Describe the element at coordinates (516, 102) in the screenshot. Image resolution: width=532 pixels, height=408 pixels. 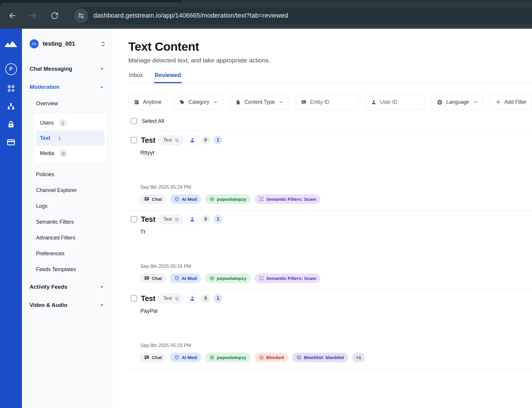
I see `filter-label: Add Filter` at that location.